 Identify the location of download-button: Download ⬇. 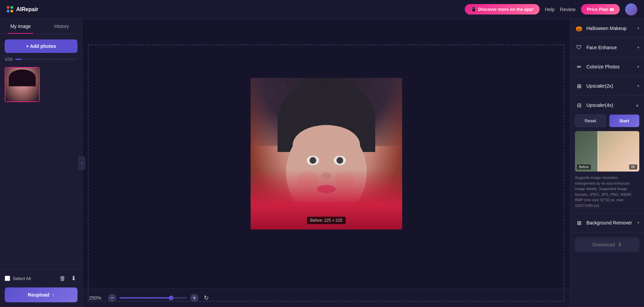
(607, 245).